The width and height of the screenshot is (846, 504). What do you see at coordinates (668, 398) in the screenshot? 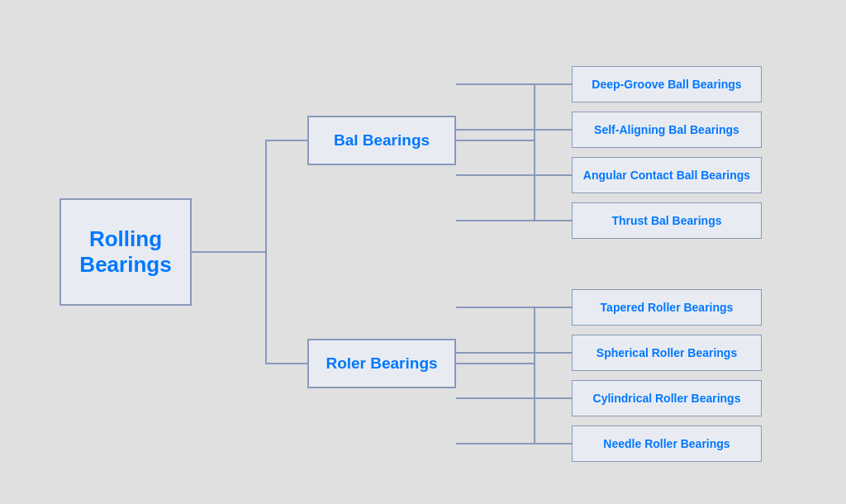
I see `leaf-cylindrical-roller-label: Cylindrical Roller Bearings` at bounding box center [668, 398].